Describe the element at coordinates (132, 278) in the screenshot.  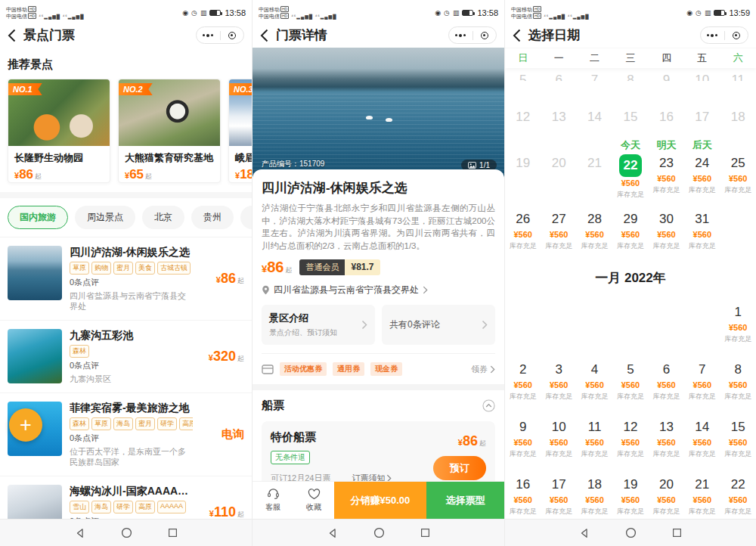
I see `item-info: 四川泸沽湖-休闲娱乐之选草原购物蜜月美食古城古镇0条点评四川省盐源县与云南省宁蒗…` at that location.